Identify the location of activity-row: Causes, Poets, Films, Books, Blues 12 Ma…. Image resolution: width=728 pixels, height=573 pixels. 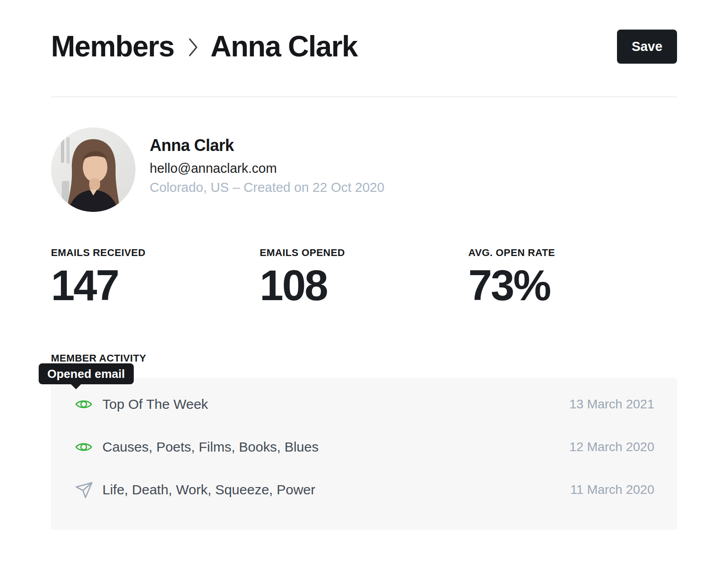
(364, 447).